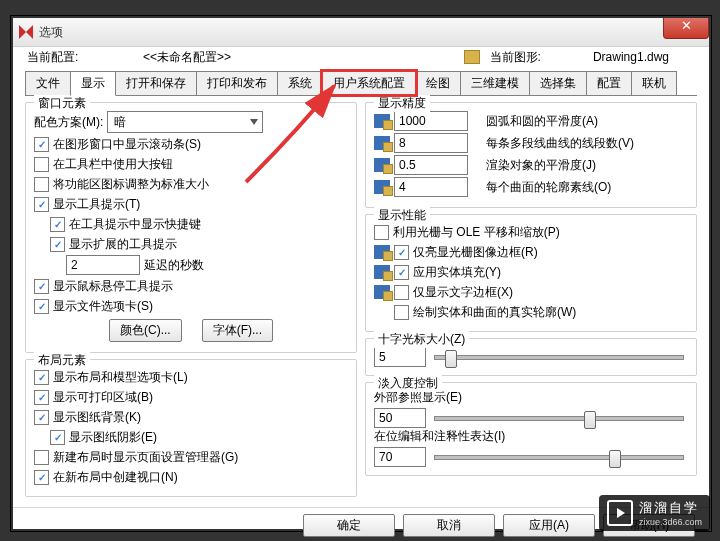  What do you see at coordinates (113, 286) in the screenshot?
I see `cb-hover-tooltips: 显示鼠标悬停工具提示` at bounding box center [113, 286].